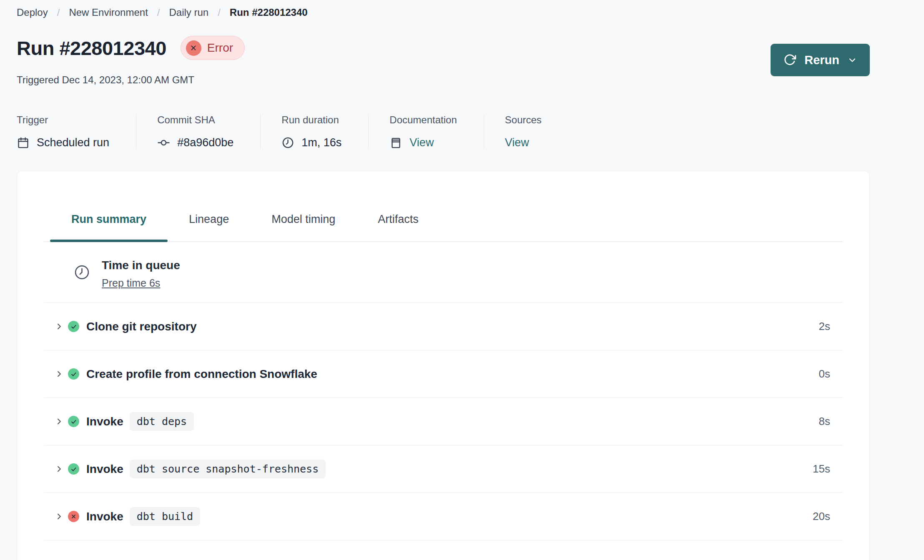 This screenshot has height=560, width=924. Describe the element at coordinates (195, 120) in the screenshot. I see `meta-label: Commit SHA` at that location.